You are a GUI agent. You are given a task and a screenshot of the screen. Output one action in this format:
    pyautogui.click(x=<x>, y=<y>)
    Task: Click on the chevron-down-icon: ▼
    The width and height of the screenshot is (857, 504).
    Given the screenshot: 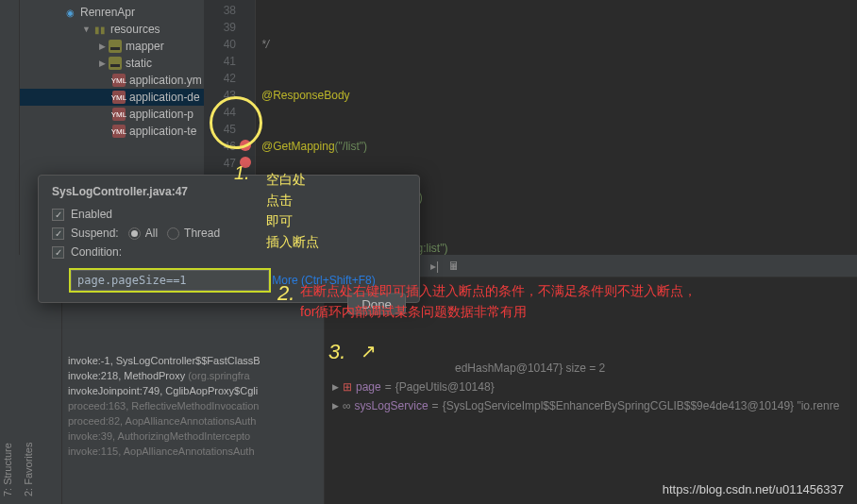 What is the action you would take?
    pyautogui.click(x=87, y=29)
    